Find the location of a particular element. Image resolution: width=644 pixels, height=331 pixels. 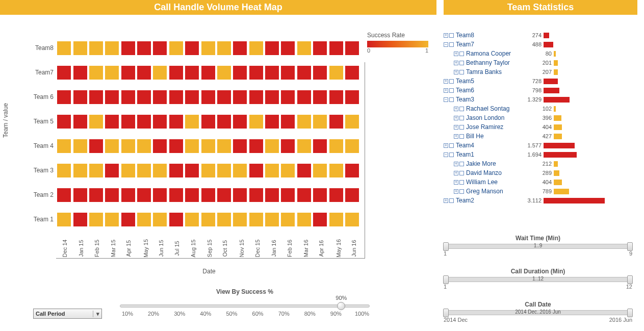

person-row: +Bethanny Taylor201 is located at coordinates (540, 63).